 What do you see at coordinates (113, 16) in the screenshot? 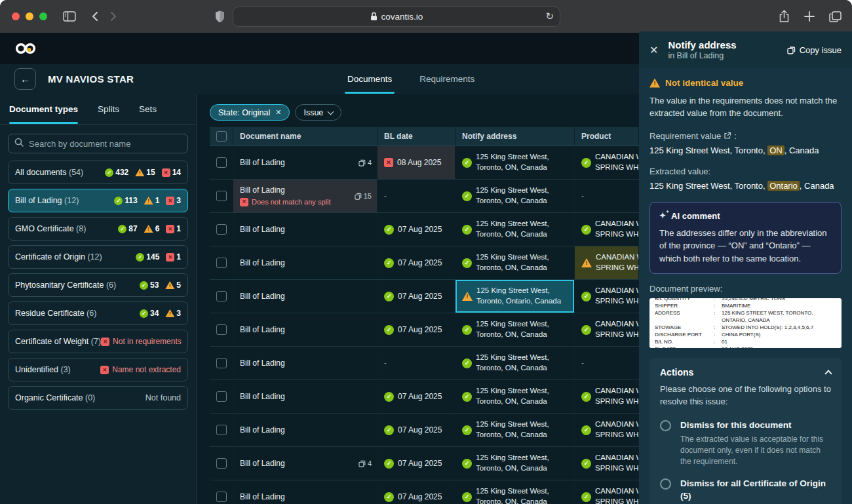
I see `browser-forward-icon` at bounding box center [113, 16].